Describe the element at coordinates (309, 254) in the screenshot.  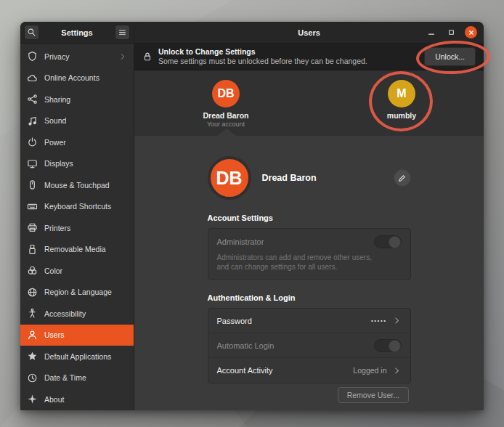
I see `administrator-card: Administrator Administrators can add and…` at that location.